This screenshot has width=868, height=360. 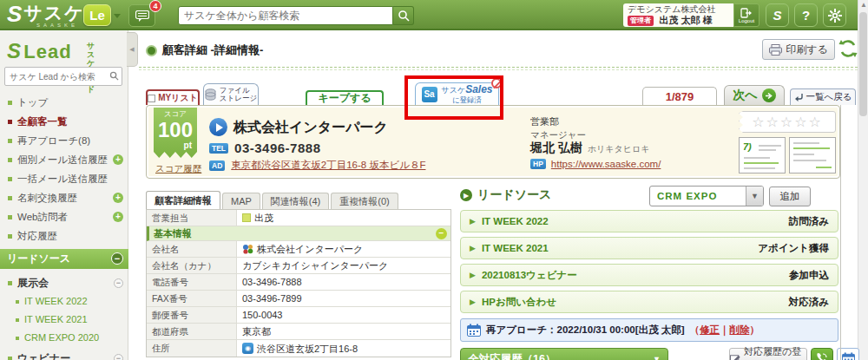 I want to click on score-value: 100, so click(x=175, y=130).